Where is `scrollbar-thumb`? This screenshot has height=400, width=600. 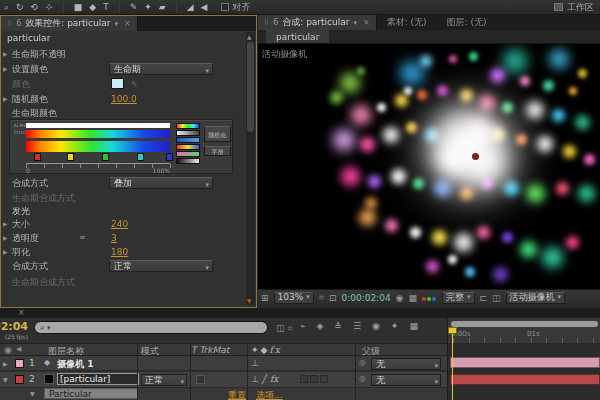 scrollbar-thumb is located at coordinates (250, 87).